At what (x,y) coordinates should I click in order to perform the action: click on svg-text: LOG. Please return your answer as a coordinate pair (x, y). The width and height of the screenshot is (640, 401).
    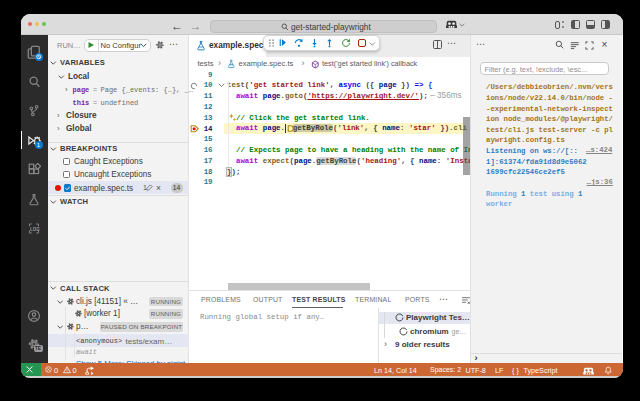
    Looking at the image, I should click on (35, 230).